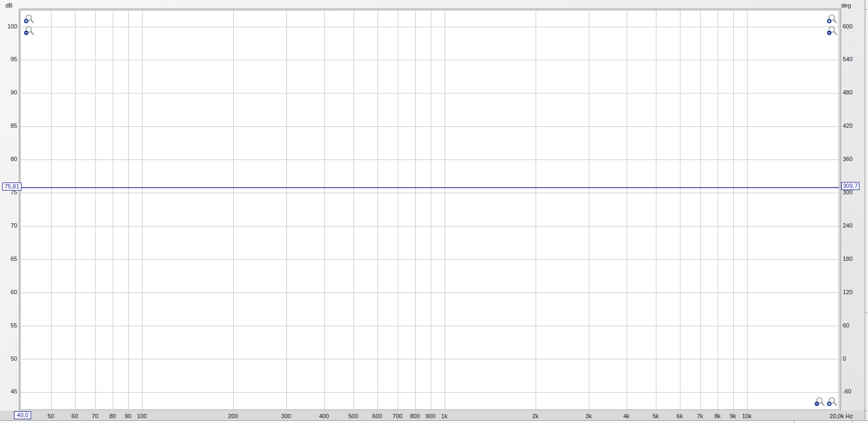  Describe the element at coordinates (9, 392) in the screenshot. I see `db-tick-label: 45` at that location.